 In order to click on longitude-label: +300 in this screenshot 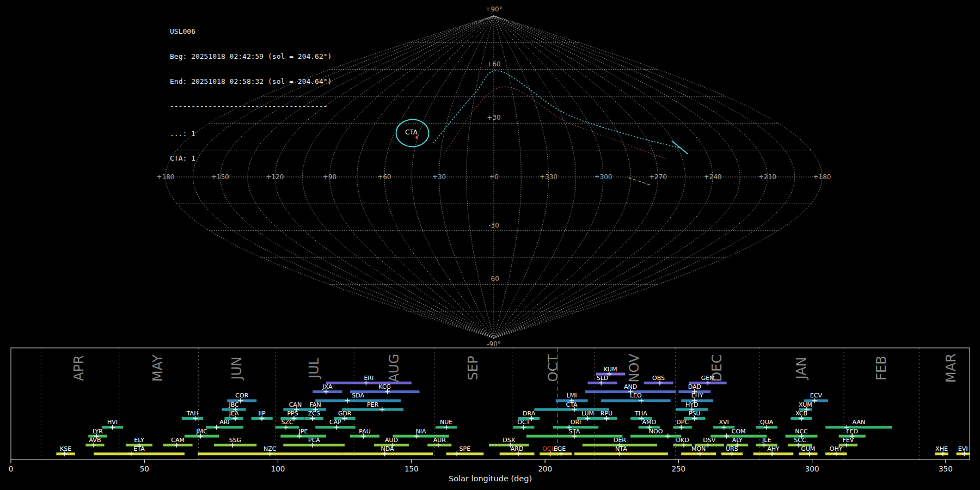, I will do `click(603, 177)`.